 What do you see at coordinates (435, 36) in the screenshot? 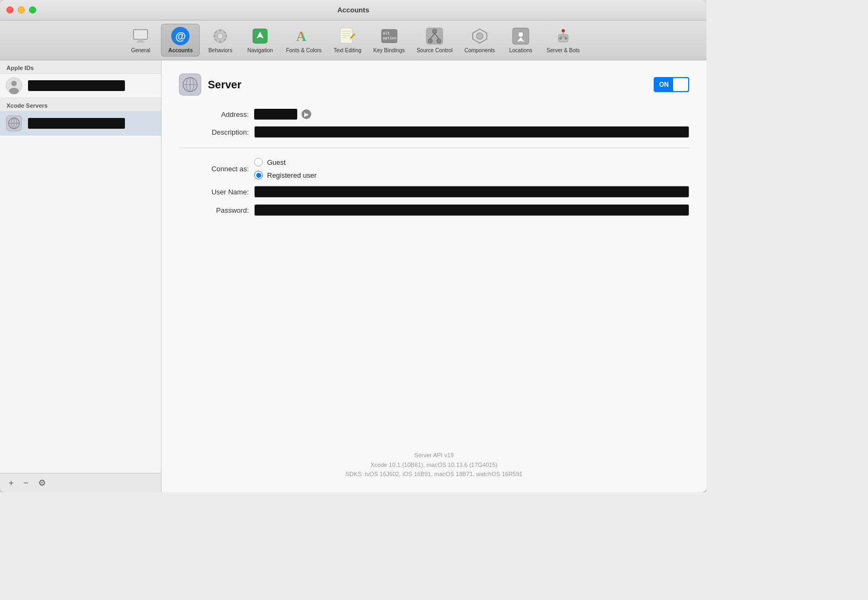
I see `source-icon` at bounding box center [435, 36].